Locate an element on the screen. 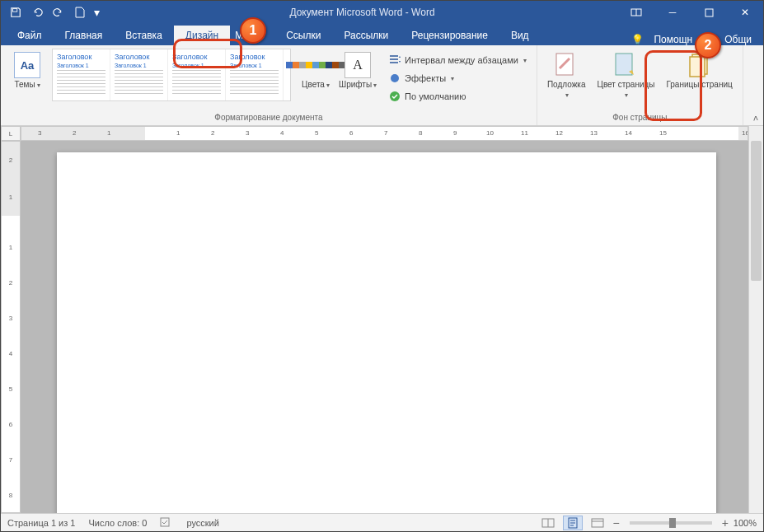  status-page: Страница 1 из 1 is located at coordinates (41, 523).